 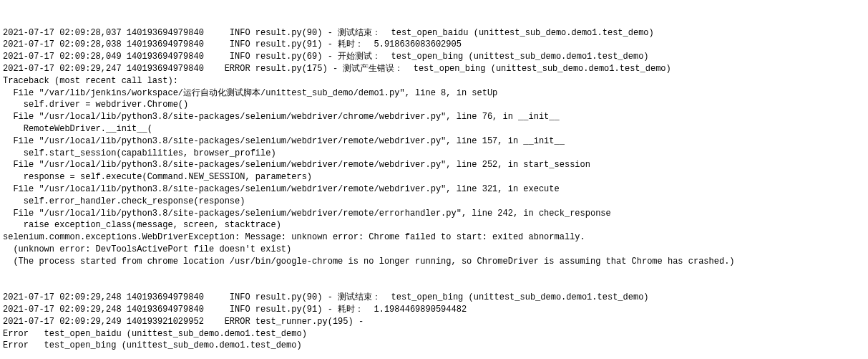 What do you see at coordinates (434, 178) in the screenshot?
I see `log-line: response = self.execute(Command.NEW_SESS…` at bounding box center [434, 178].